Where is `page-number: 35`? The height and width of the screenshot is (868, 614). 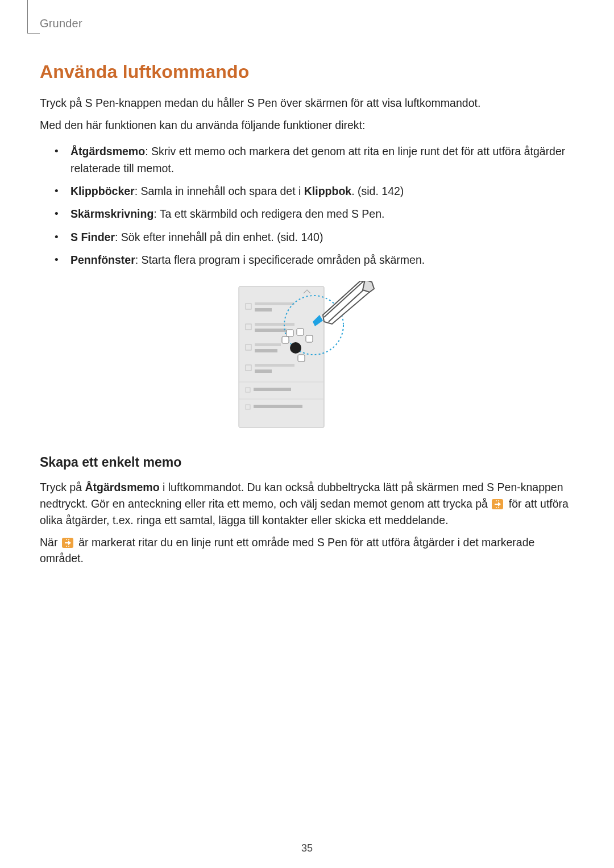
page-number: 35 is located at coordinates (307, 848).